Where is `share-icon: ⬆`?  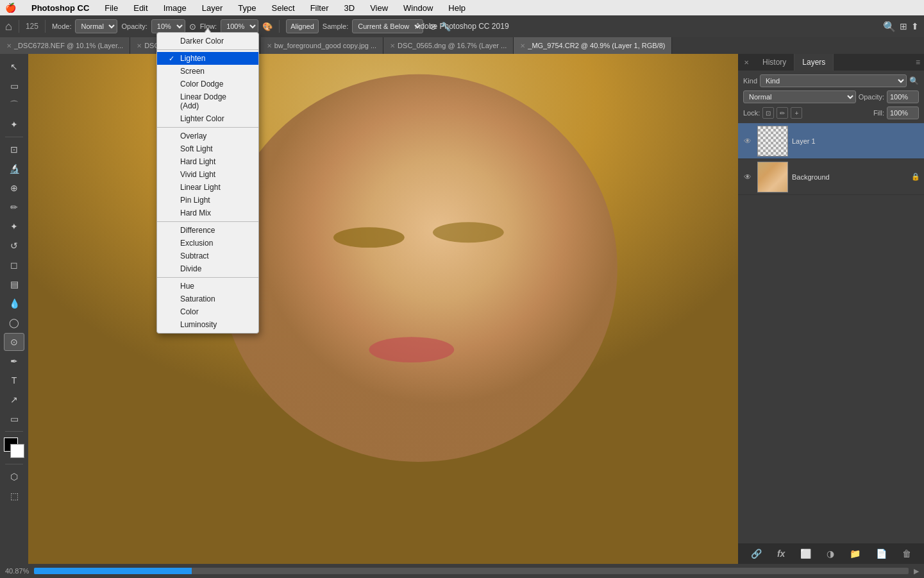 share-icon: ⬆ is located at coordinates (915, 26).